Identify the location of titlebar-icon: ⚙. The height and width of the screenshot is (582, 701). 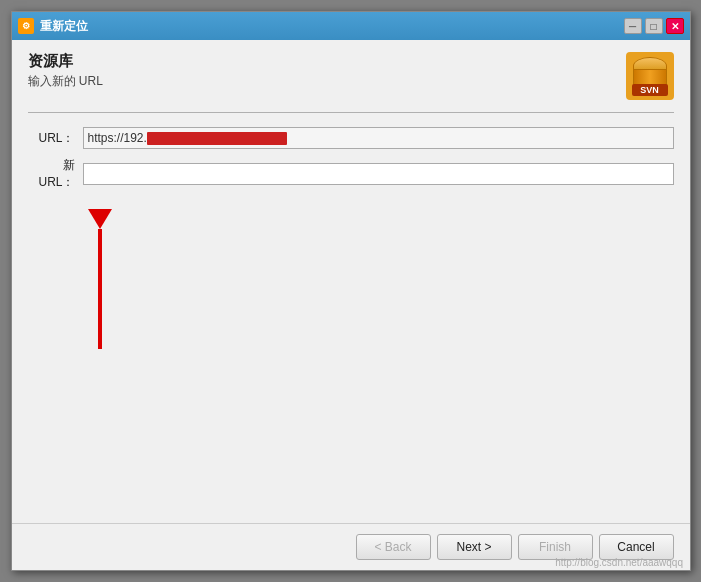
(26, 26).